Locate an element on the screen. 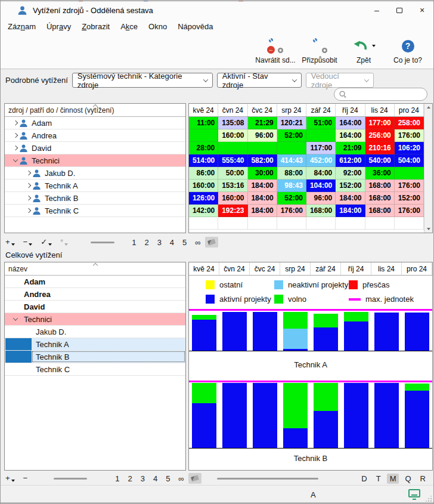 This screenshot has height=504, width=434. grid-cell: 135:08 is located at coordinates (232, 123).